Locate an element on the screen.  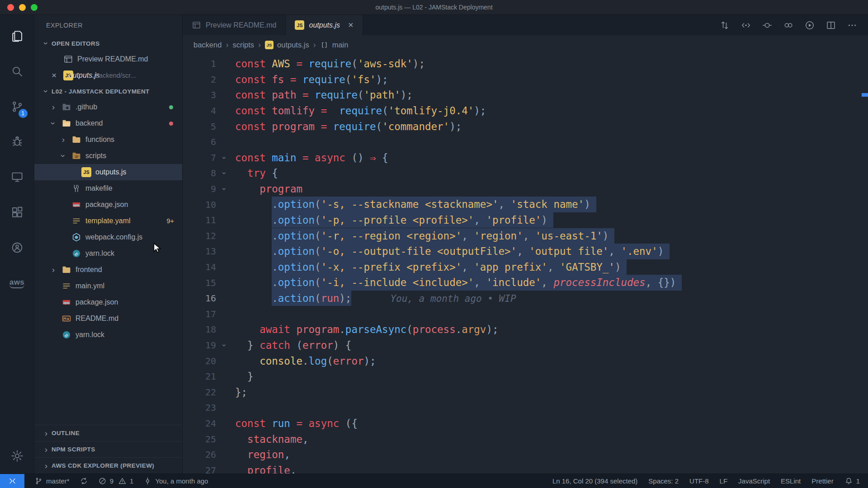
status-errors: 9 is located at coordinates (106, 481).